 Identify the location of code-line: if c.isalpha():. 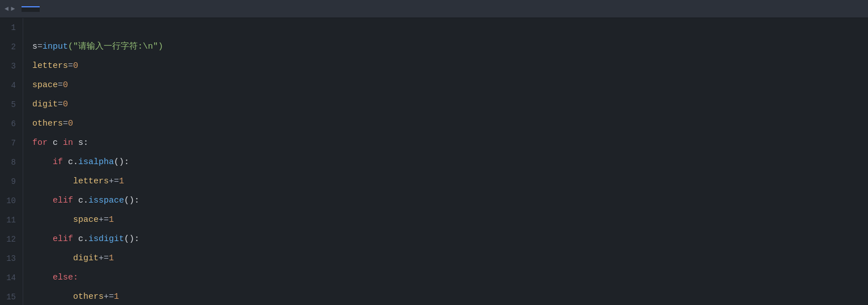
(450, 162).